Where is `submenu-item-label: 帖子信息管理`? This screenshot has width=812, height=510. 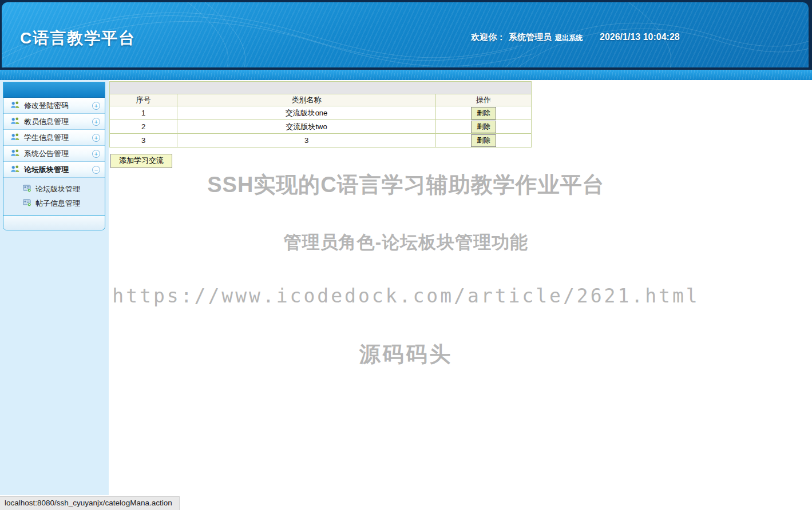
submenu-item-label: 帖子信息管理 is located at coordinates (58, 204).